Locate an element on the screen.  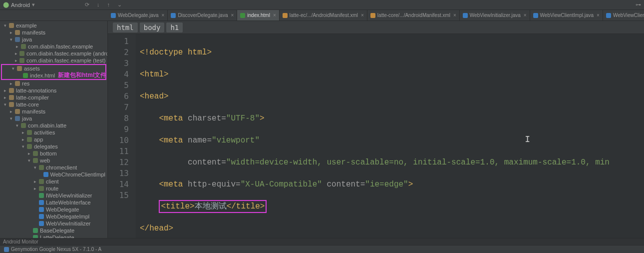
tab-webviewclient: WebViewClient.java× is located at coordinates (624, 15).